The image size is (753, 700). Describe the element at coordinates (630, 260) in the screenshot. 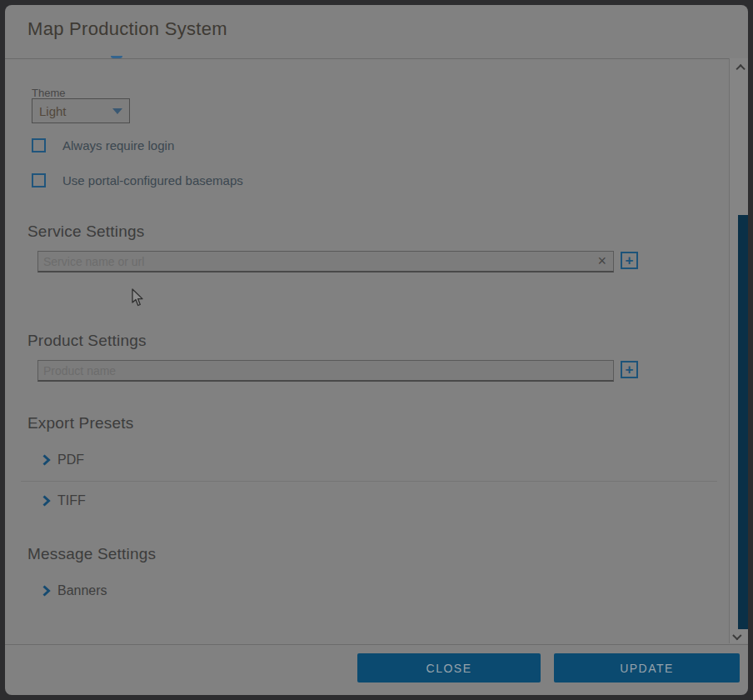

I see `add-service-button: +` at that location.